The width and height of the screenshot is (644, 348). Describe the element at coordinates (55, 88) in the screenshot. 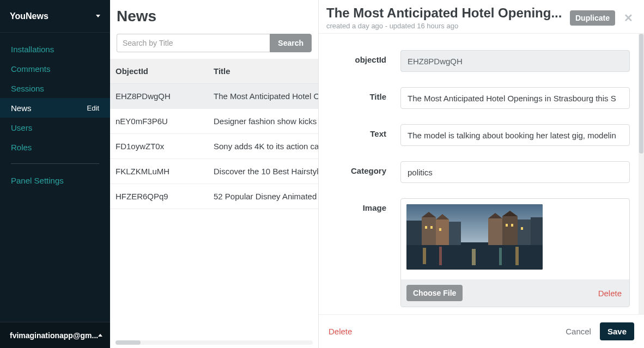

I see `sidebar-item-sessions: Sessions` at that location.